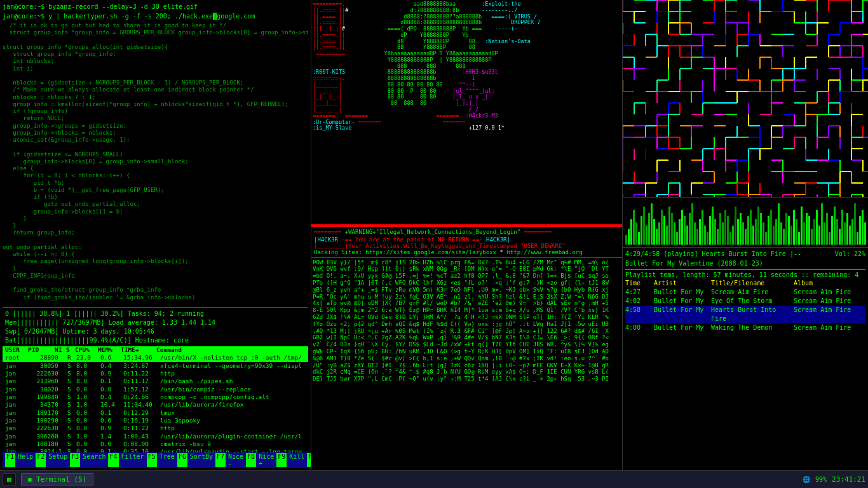 The width and height of the screenshot is (868, 488). I want to click on table-row: jan 10818 0 S 0.0 0.0 0:08.00 cmatrix -b…, so click(155, 444).